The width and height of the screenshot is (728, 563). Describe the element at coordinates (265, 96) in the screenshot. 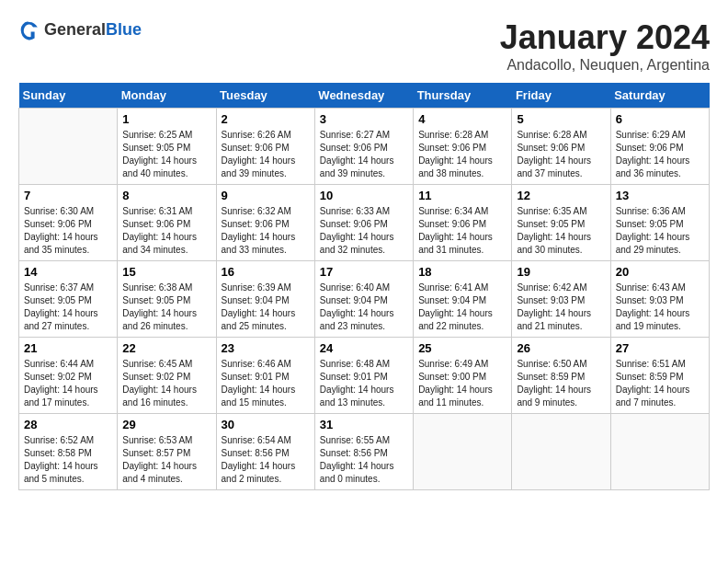

I see `weekday-header-tuesday: Tuesday` at that location.